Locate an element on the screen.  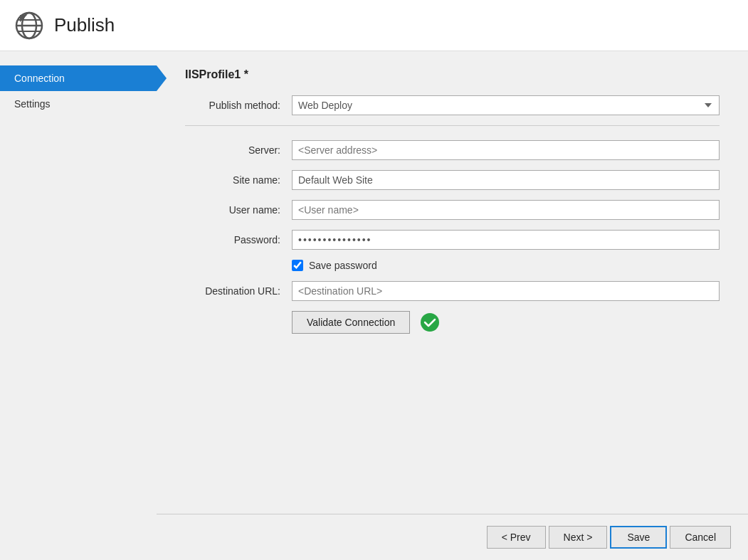
divider is located at coordinates (453, 125).